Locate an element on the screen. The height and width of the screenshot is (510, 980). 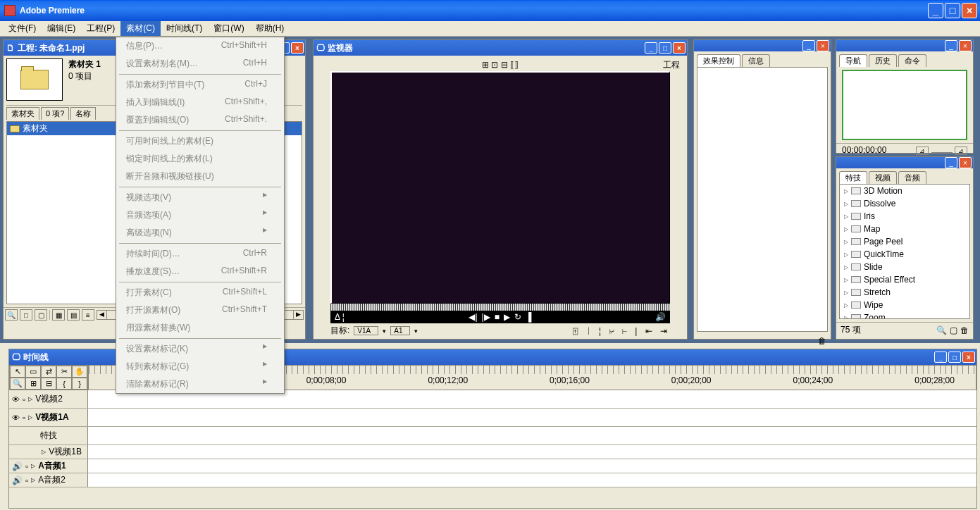
transitions-list: ▷3D Motion▷Dissolve▷Iris▷Map▷Page Peel▷Q… is located at coordinates (905, 251).